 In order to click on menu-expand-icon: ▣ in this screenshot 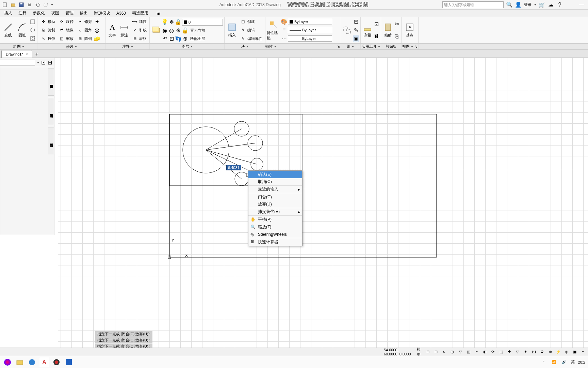, I will do `click(158, 13)`.